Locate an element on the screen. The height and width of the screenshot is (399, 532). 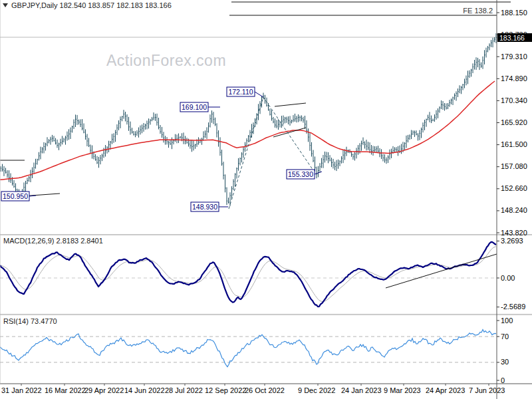
price-annotation-box: 148.930 is located at coordinates (209, 207).